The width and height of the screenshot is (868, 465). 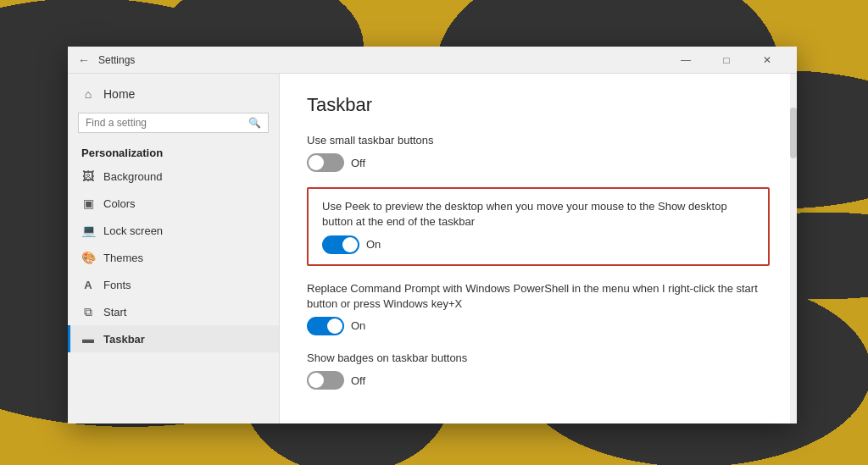 I want to click on themes-icon: 🎨, so click(x=88, y=257).